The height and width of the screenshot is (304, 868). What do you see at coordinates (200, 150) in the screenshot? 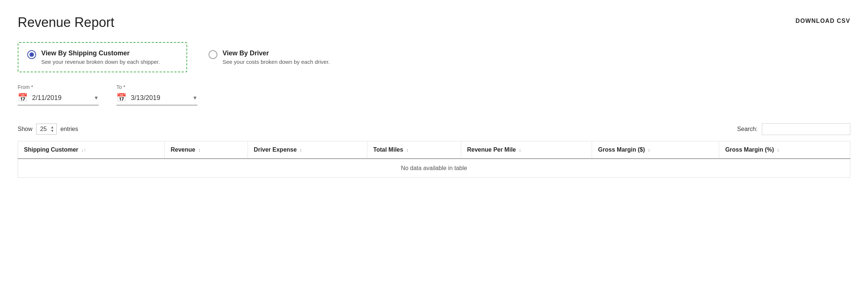
I see `sort-icon-revenue: ↕` at bounding box center [200, 150].